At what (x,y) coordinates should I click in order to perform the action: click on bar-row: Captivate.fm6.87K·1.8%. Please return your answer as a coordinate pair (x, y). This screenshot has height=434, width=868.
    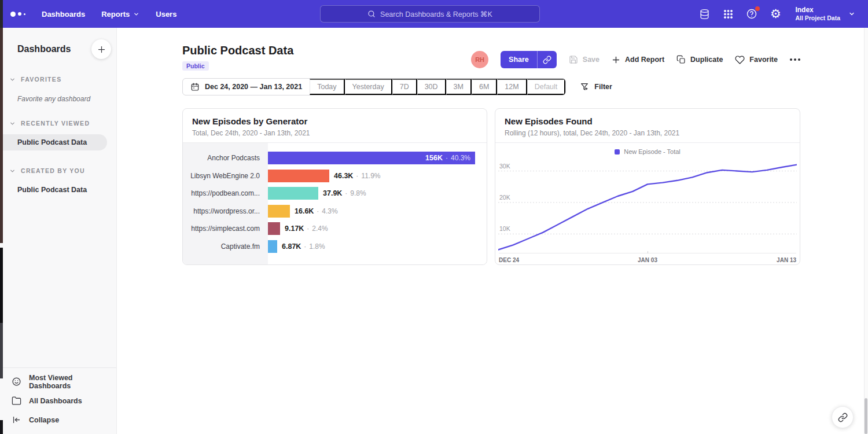
    Looking at the image, I should click on (334, 247).